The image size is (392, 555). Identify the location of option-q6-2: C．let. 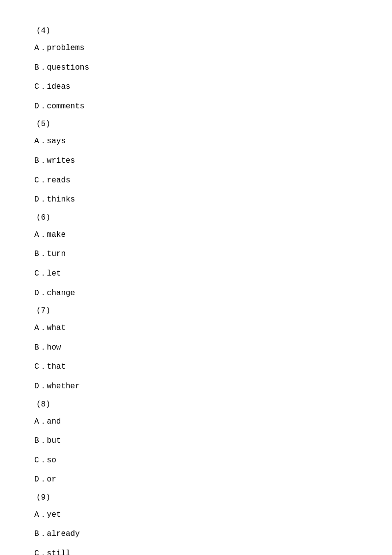
(196, 274).